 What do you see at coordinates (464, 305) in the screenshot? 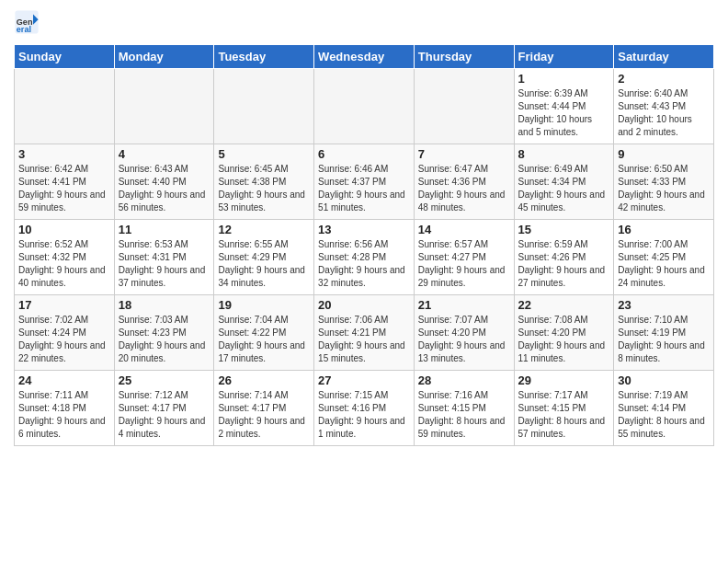
I see `day-number: 21` at bounding box center [464, 305].